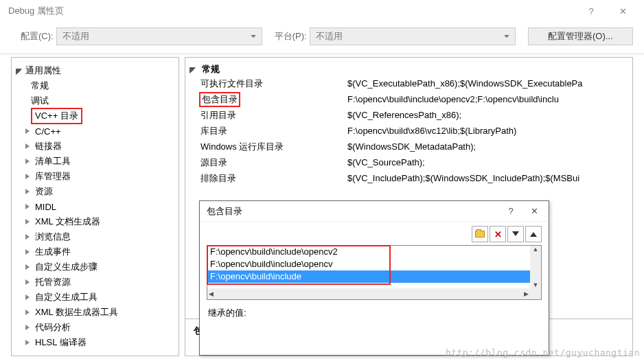  Describe the element at coordinates (291, 36) in the screenshot. I see `platform-label: 平台(P):` at that location.